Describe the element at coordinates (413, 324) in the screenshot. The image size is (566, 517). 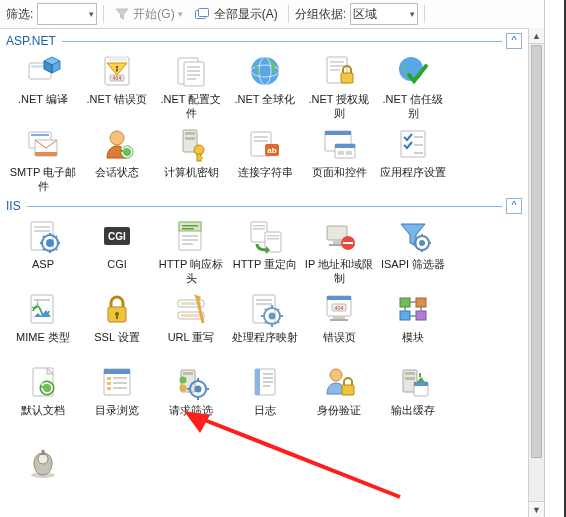
I see `feature-modules: 模块` at that location.